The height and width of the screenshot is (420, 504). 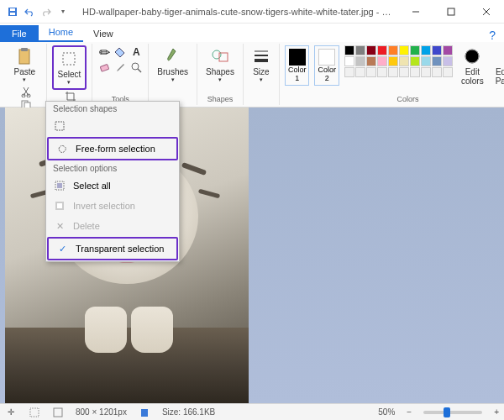 What do you see at coordinates (104, 52) in the screenshot?
I see `pencil-icon: ✏` at bounding box center [104, 52].